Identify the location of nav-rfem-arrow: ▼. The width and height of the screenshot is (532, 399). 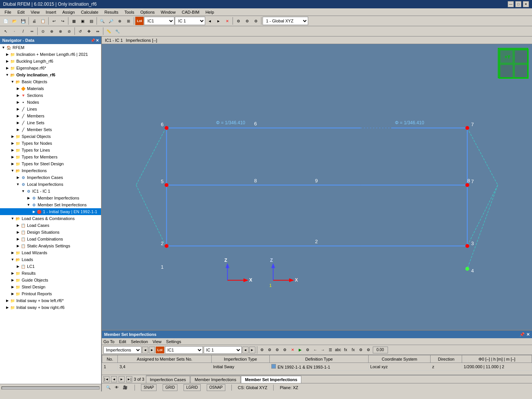
(3, 48).